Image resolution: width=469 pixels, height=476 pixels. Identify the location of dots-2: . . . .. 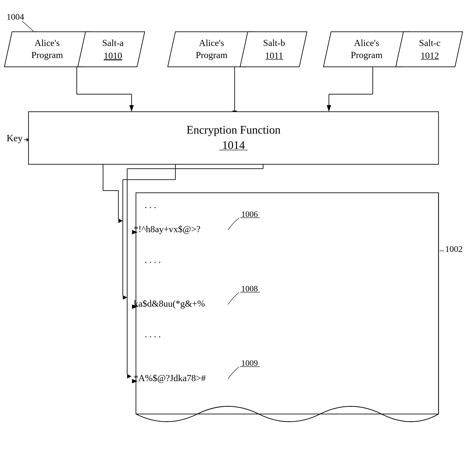
(153, 260).